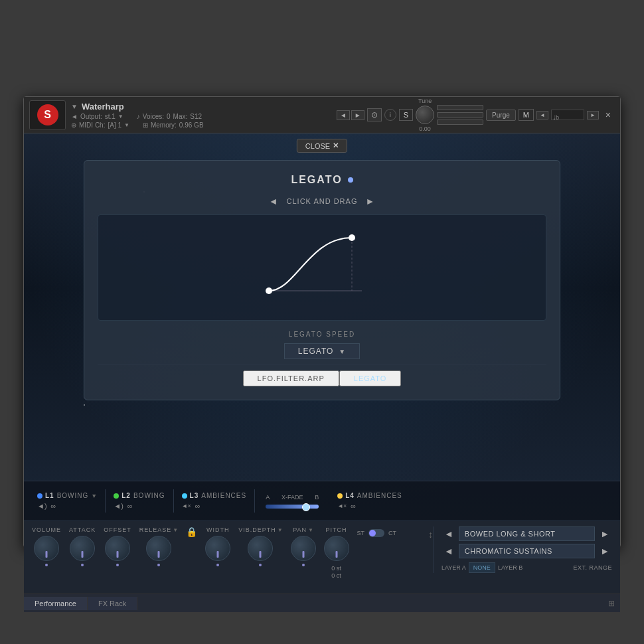  Describe the element at coordinates (214, 506) in the screenshot. I see `layer-l3-controls: ◄× ∞` at that location.